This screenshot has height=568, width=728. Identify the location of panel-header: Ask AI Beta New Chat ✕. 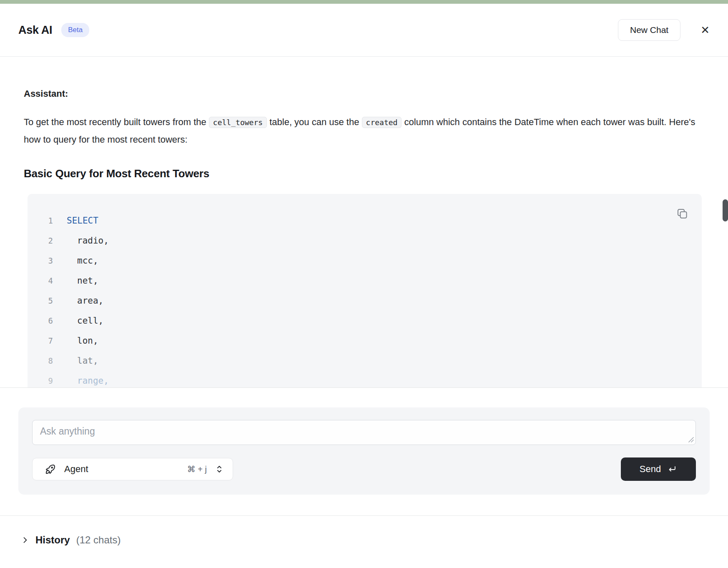
(364, 30).